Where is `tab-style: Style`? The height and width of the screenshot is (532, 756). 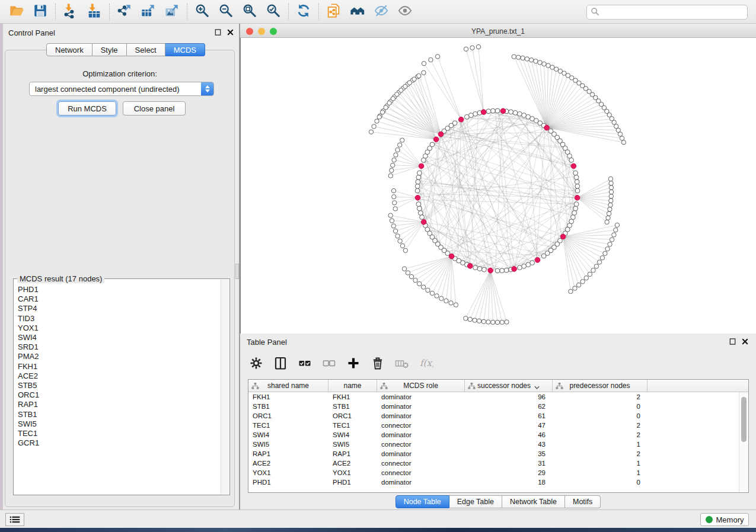 tab-style: Style is located at coordinates (110, 50).